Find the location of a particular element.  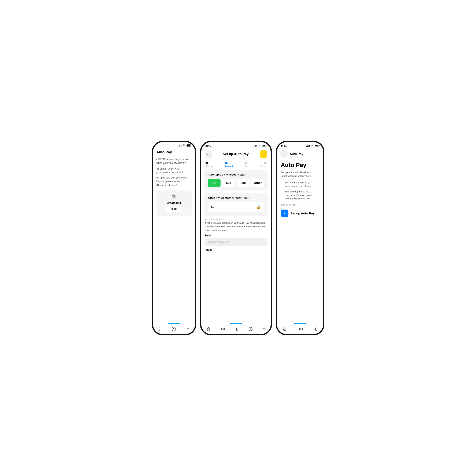

check-icon-2: ✓ is located at coordinates (282, 192).